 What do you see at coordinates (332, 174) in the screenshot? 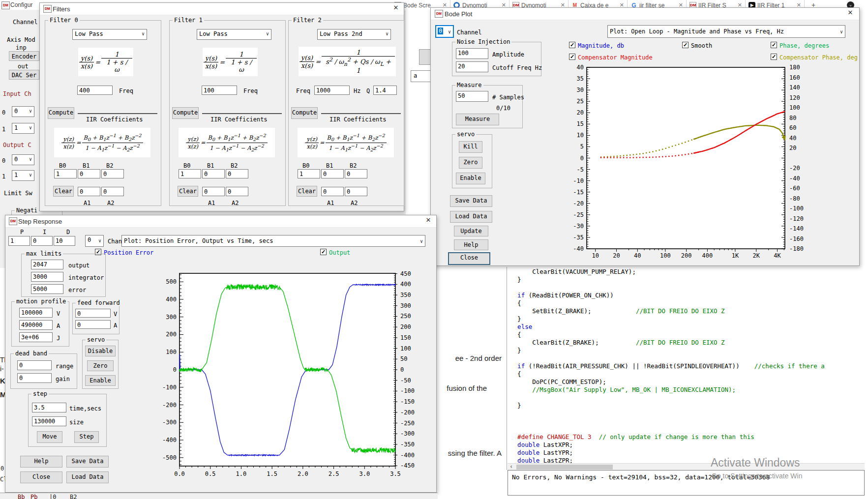
I see `filter2-b1-field: 0` at bounding box center [332, 174].